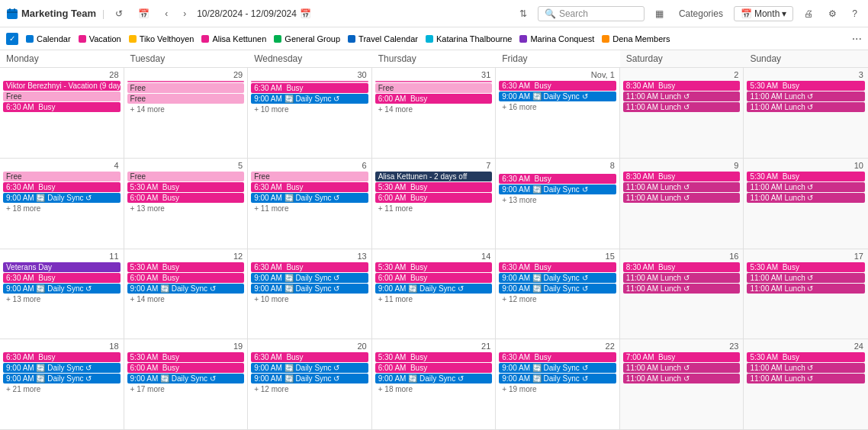 The image size is (868, 430). I want to click on next-button: ›, so click(185, 14).